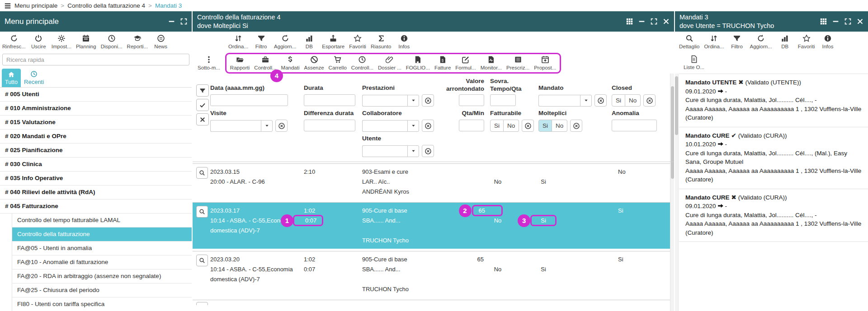 The height and width of the screenshot is (311, 868). What do you see at coordinates (560, 125) in the screenshot?
I see `molteplici-no-button: No` at bounding box center [560, 125].